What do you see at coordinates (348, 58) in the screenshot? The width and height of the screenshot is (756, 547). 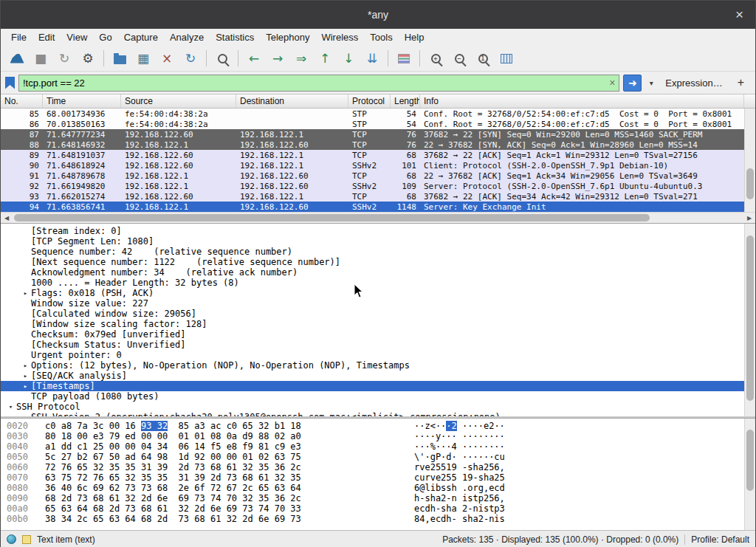 I see `go-last-packet-button: ↓` at bounding box center [348, 58].